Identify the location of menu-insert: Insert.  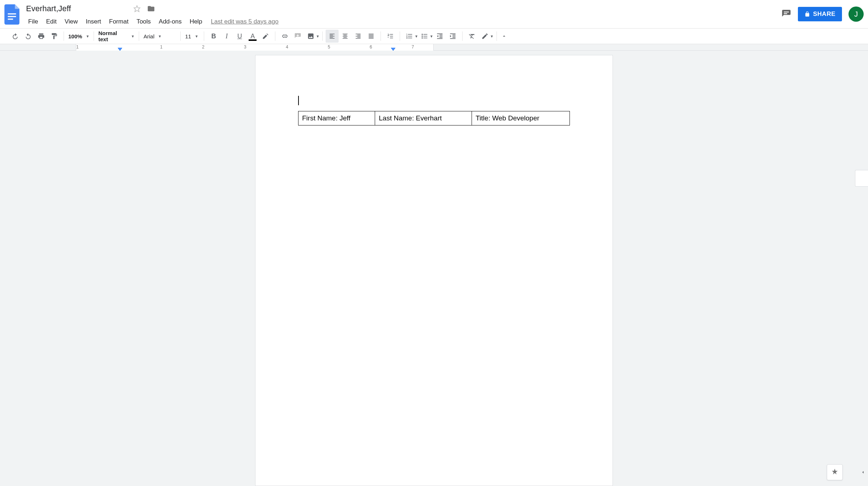
(93, 22).